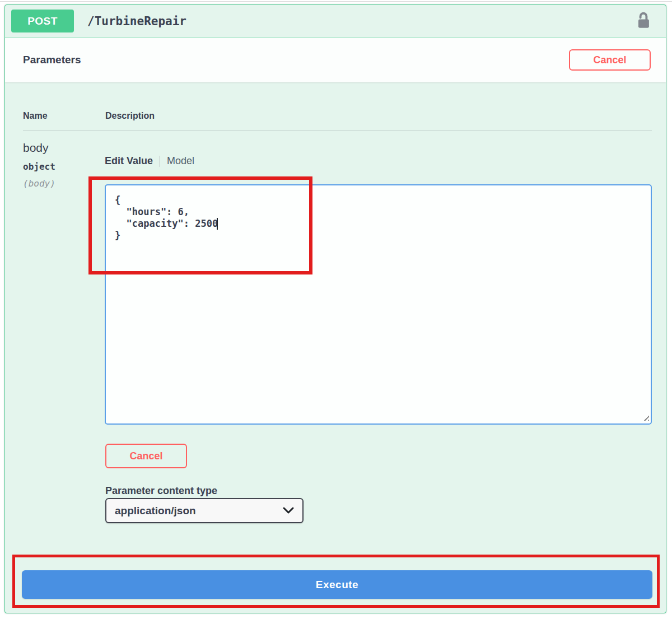 The image size is (672, 619). What do you see at coordinates (52, 60) in the screenshot?
I see `parameters-title: Parameters` at bounding box center [52, 60].